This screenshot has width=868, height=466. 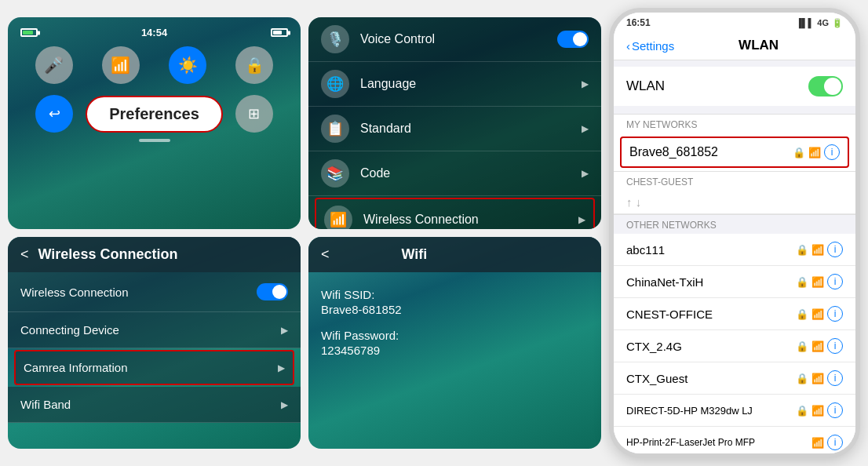 I want to click on network-abc111: abc111 🔒 📶 i, so click(x=735, y=249).